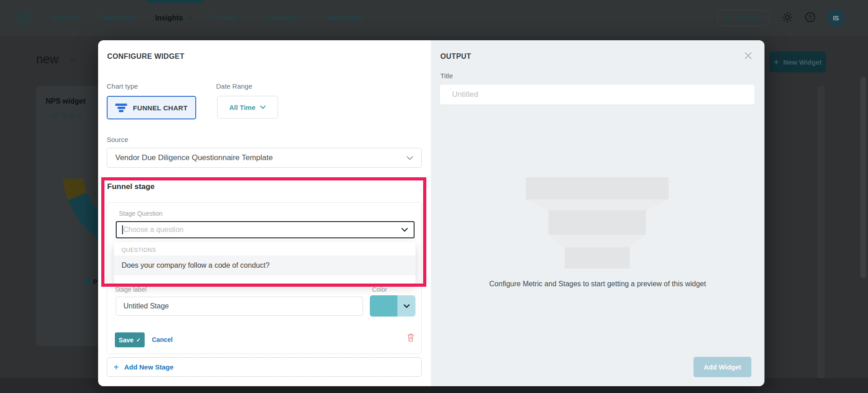 This screenshot has height=393, width=868. Describe the element at coordinates (230, 18) in the screenshot. I see `nav-item-tickets: Tickets` at that location.